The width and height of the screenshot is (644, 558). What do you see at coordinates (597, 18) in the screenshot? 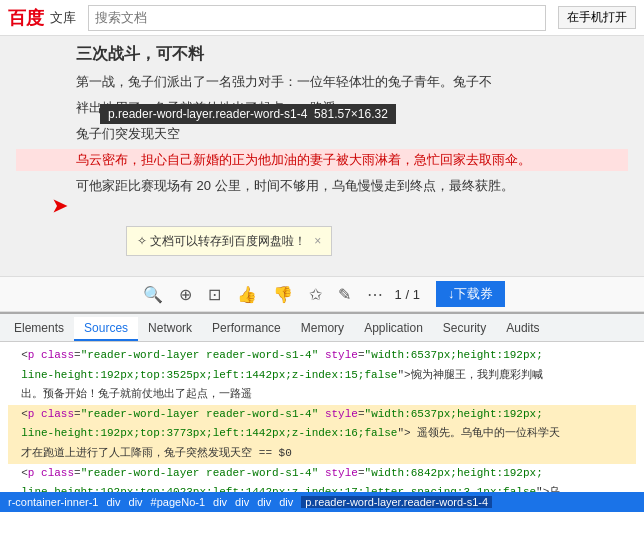
I see `hand-open-button: 在手机打开` at bounding box center [597, 18].